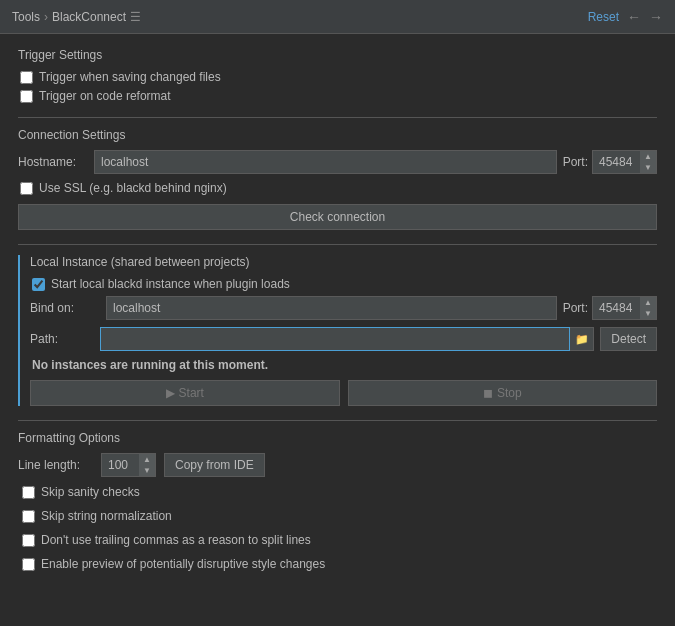 This screenshot has width=675, height=626. Describe the element at coordinates (624, 162) in the screenshot. I see `connection-port-wrap: ▲ ▼` at that location.